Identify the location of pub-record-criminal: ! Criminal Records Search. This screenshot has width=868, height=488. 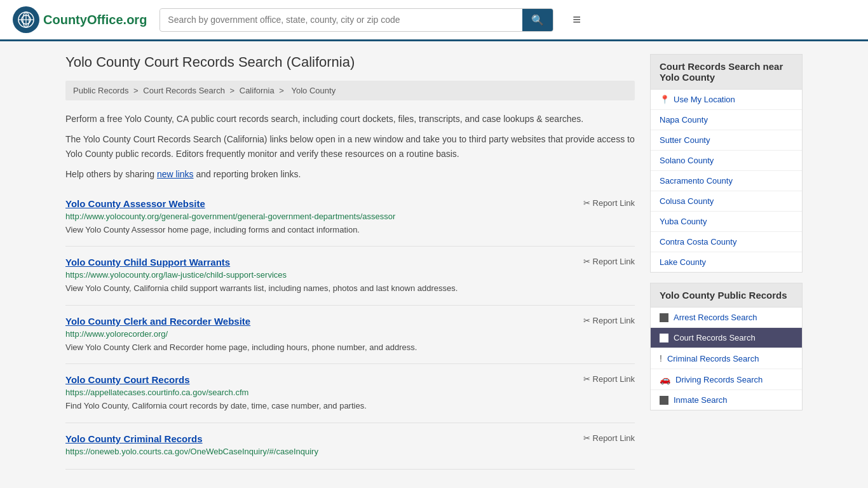
(726, 358).